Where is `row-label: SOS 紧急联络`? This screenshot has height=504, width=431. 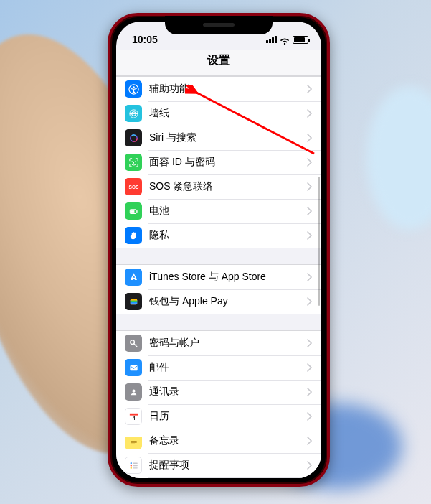
row-label: SOS 紧急联络 is located at coordinates (228, 187).